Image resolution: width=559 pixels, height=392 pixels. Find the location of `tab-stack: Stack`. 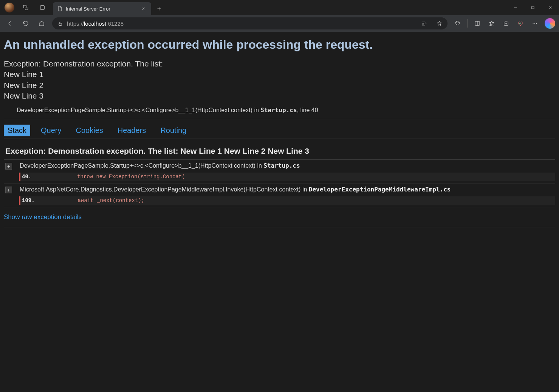

tab-stack: Stack is located at coordinates (17, 131).